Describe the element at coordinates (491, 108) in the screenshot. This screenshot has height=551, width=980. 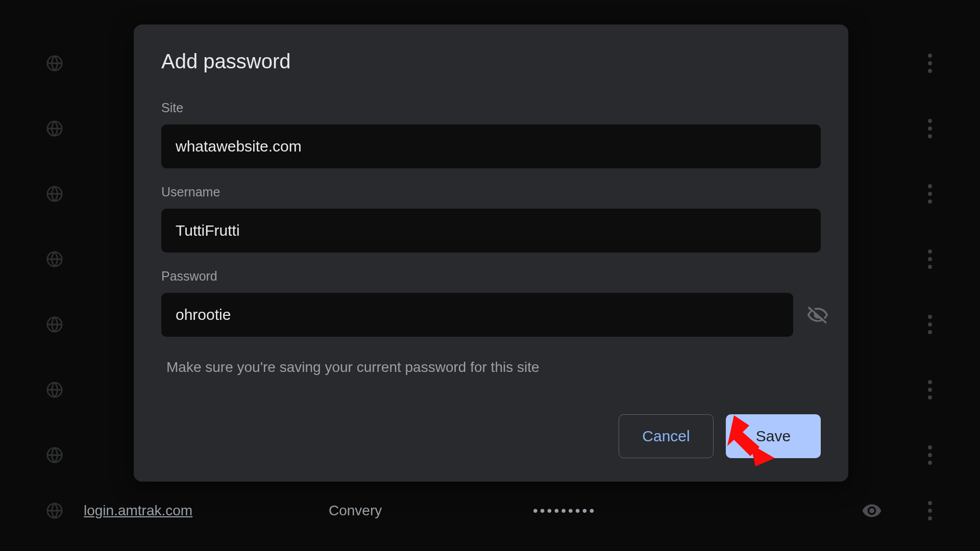
I see `site-label: Site` at that location.